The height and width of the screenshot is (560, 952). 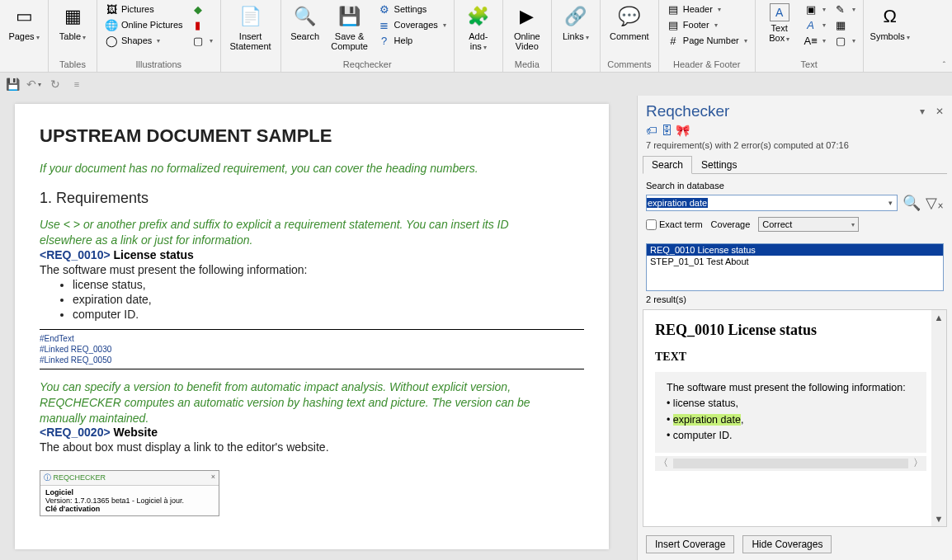 I want to click on settings-button: ⚙Settings, so click(x=412, y=9).